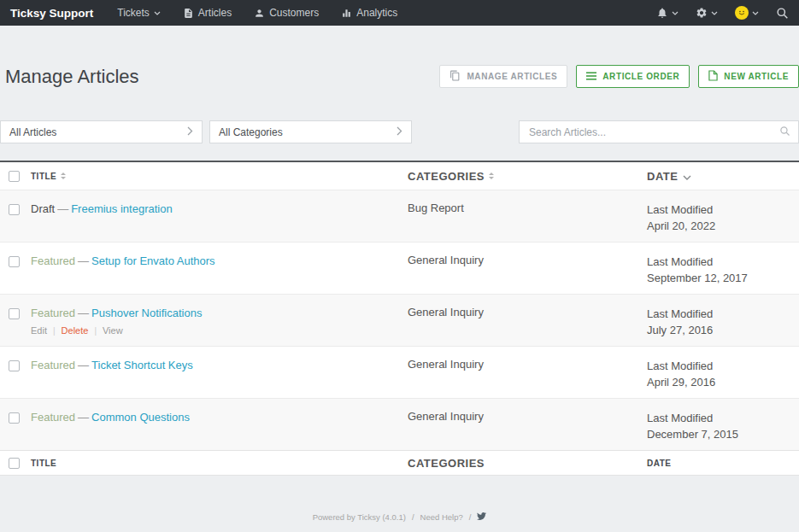 The width and height of the screenshot is (799, 532). I want to click on need-help-link: Need Help?, so click(442, 517).